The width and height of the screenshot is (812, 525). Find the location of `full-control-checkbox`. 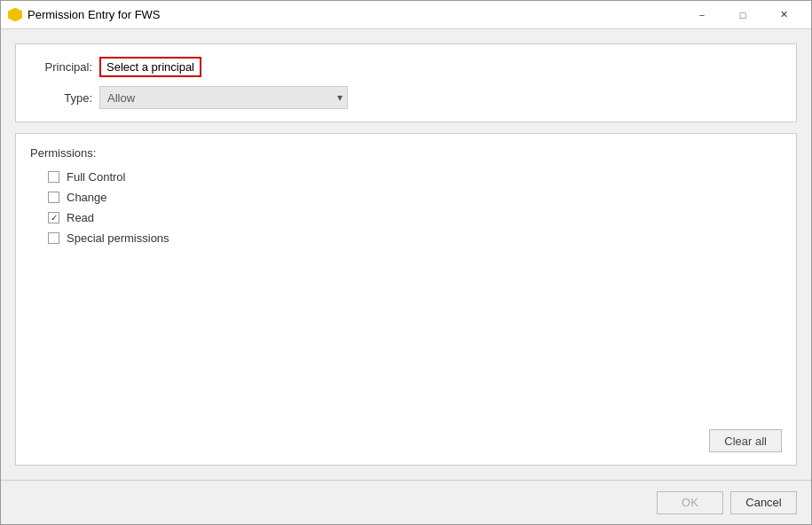

full-control-checkbox is located at coordinates (53, 177).